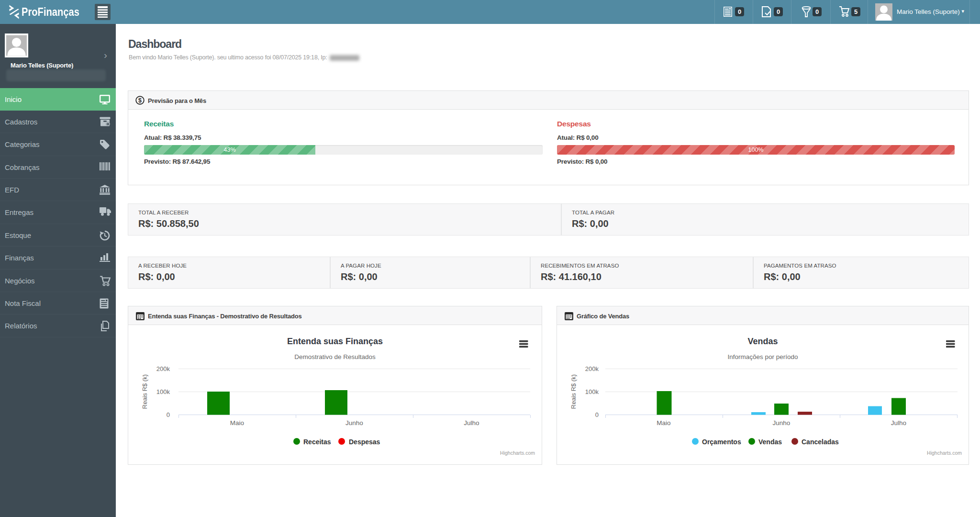 This screenshot has height=517, width=980. What do you see at coordinates (335, 357) in the screenshot?
I see `svg-text: Demostrativo de Resultados` at bounding box center [335, 357].